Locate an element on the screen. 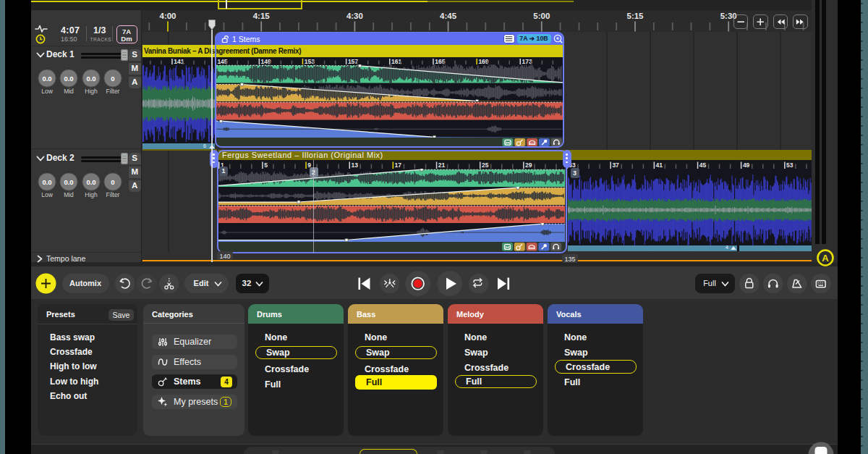  svg-text: 25 is located at coordinates (485, 165).